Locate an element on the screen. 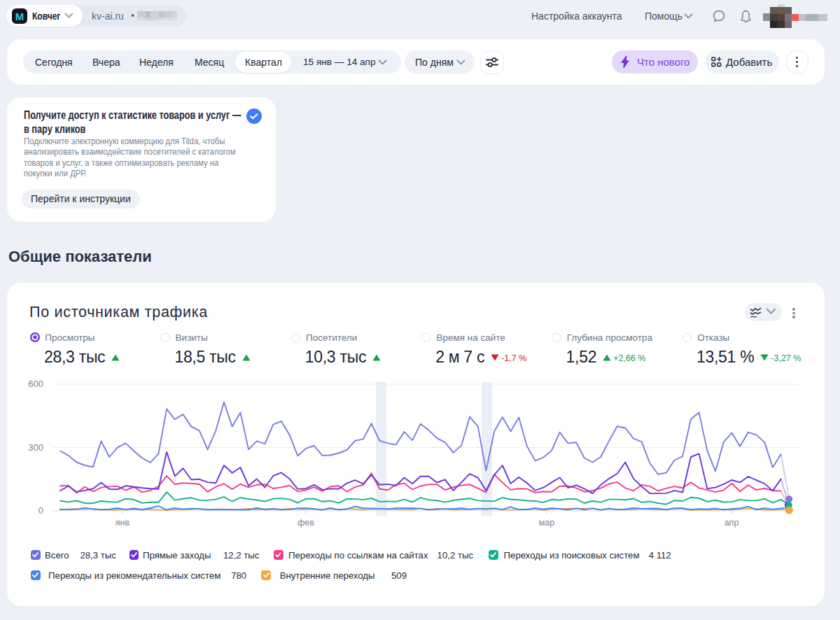 This screenshot has width=840, height=620. svg-text: 600 is located at coordinates (36, 383).